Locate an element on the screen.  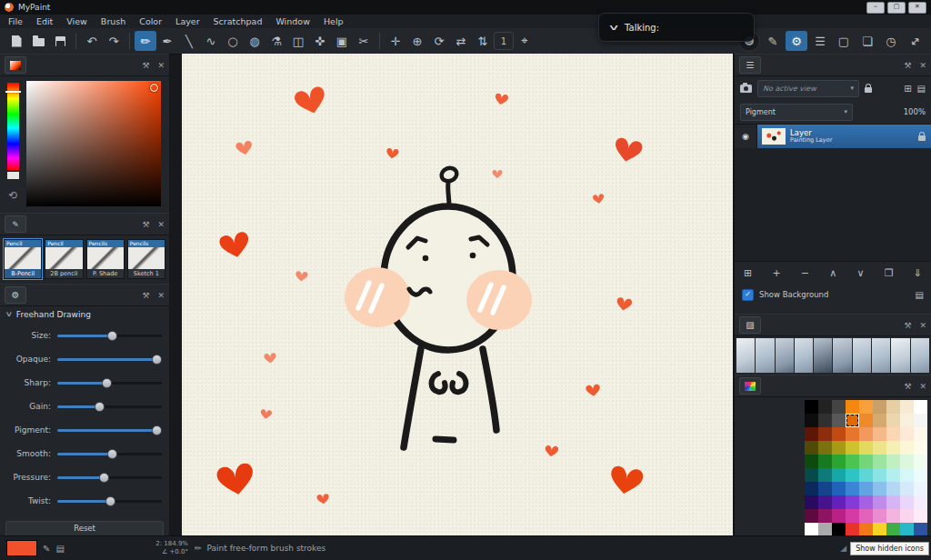
pan-view-button: ✛ is located at coordinates (395, 41).